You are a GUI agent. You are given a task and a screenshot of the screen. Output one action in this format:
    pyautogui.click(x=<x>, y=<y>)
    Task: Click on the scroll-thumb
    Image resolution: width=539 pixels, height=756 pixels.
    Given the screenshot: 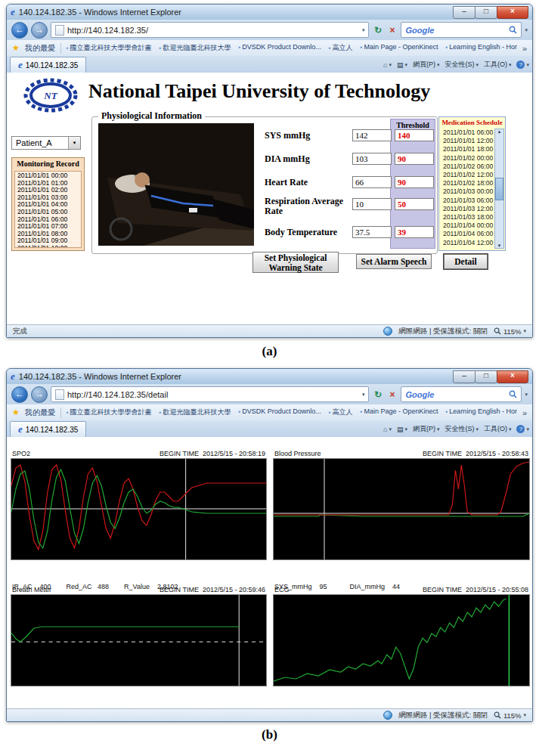 What is the action you would take?
    pyautogui.click(x=499, y=189)
    